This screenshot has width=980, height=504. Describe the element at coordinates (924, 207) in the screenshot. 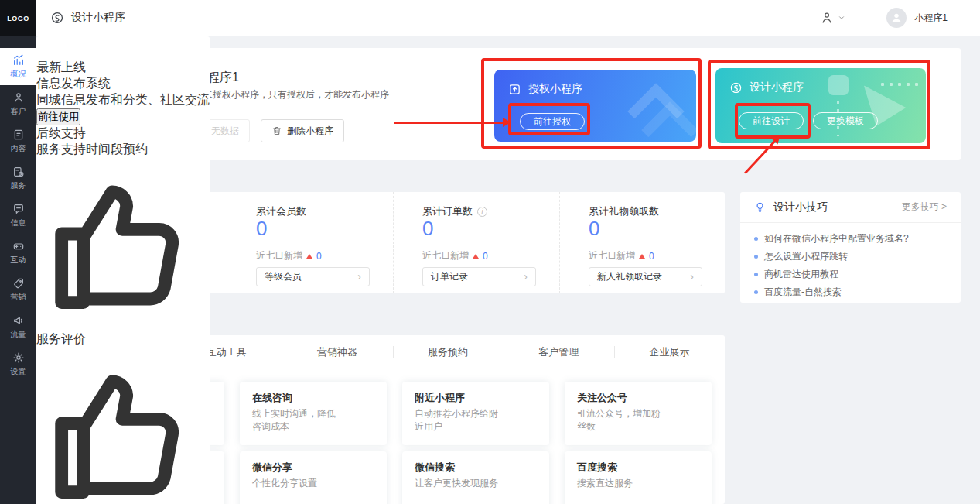

I see `more-tips-link: 更多技巧 >` at that location.